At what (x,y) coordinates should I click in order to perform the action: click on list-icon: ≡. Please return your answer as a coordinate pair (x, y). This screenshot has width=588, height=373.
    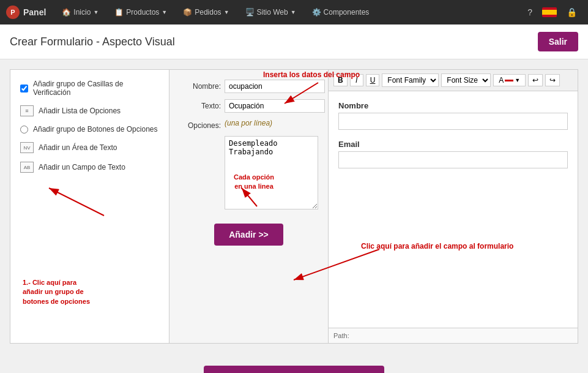
    Looking at the image, I should click on (27, 111).